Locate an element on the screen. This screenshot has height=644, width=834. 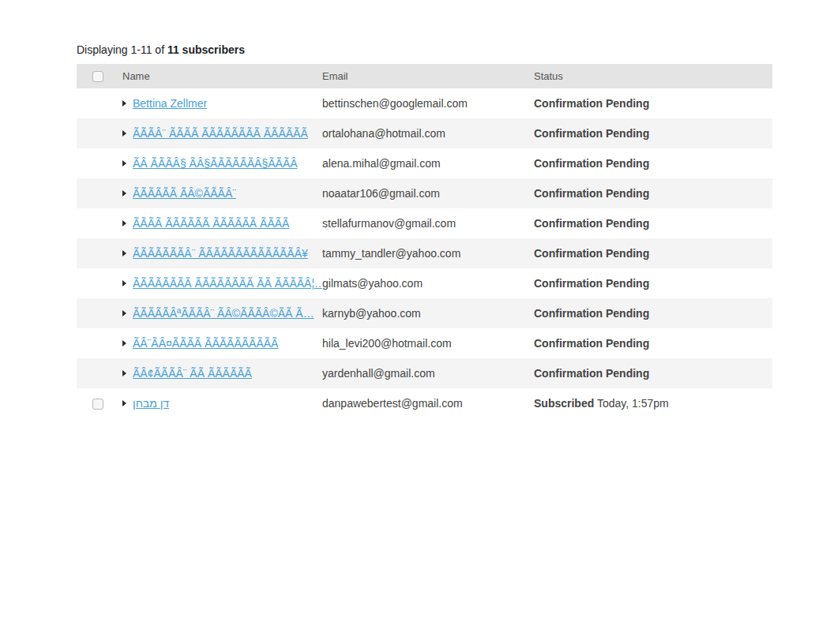
name-cell: Bettina Zellmer is located at coordinates (220, 103).